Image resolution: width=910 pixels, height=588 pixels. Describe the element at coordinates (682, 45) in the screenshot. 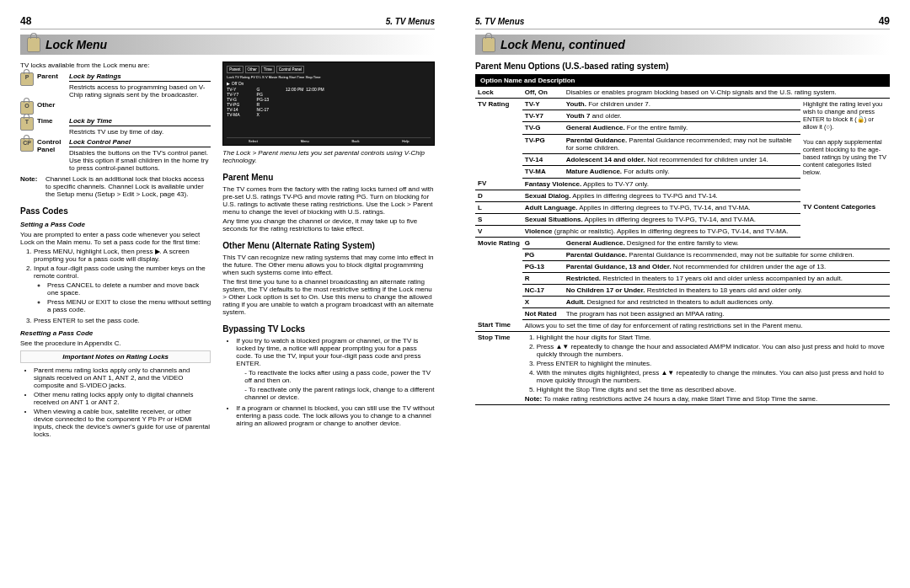

I see `title-bar: Lock Menu, continued` at that location.